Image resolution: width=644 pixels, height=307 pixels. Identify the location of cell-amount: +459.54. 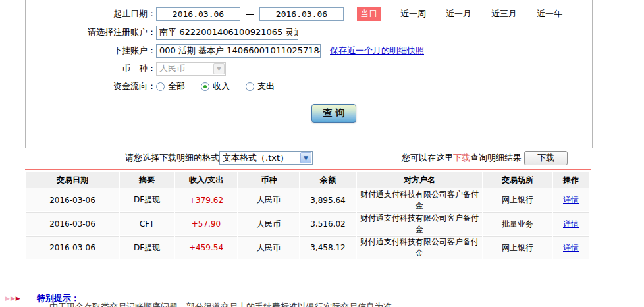
(206, 248).